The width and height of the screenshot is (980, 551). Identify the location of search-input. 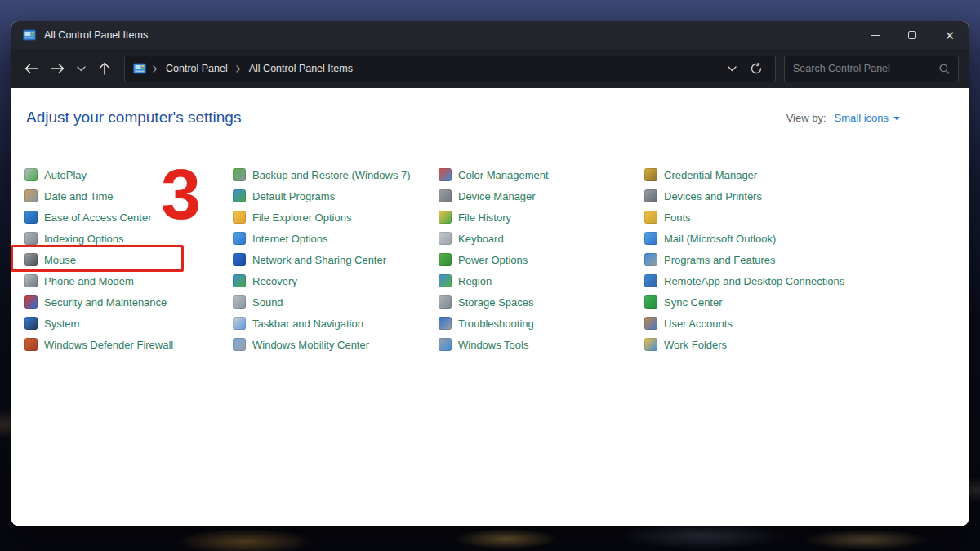
(866, 69).